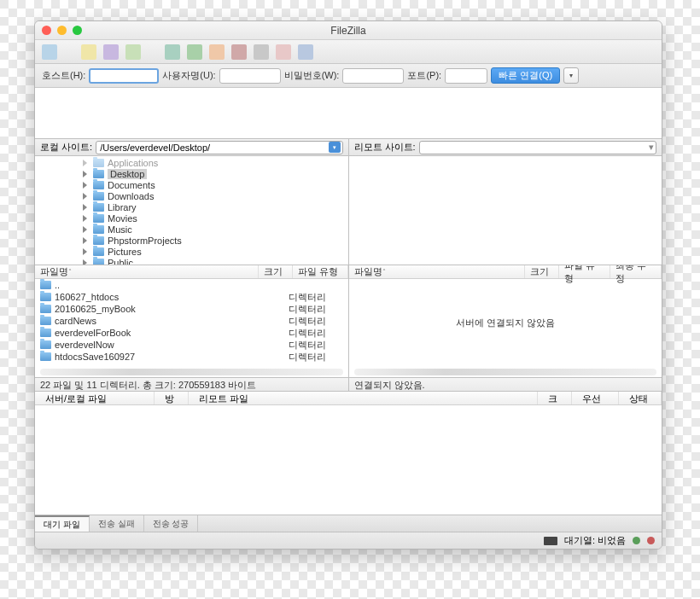 Image resolution: width=700 pixels, height=599 pixels. Describe the element at coordinates (67, 147) in the screenshot. I see `local-site-label: 로컬 사이트:` at that location.